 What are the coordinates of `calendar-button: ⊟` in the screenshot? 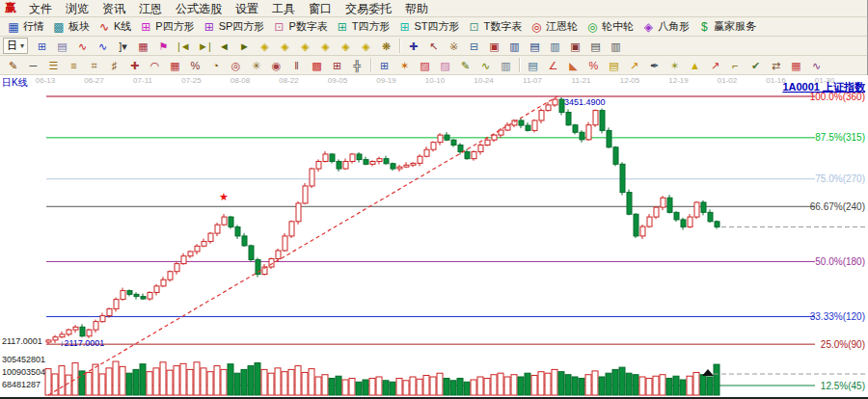 It's located at (475, 46).